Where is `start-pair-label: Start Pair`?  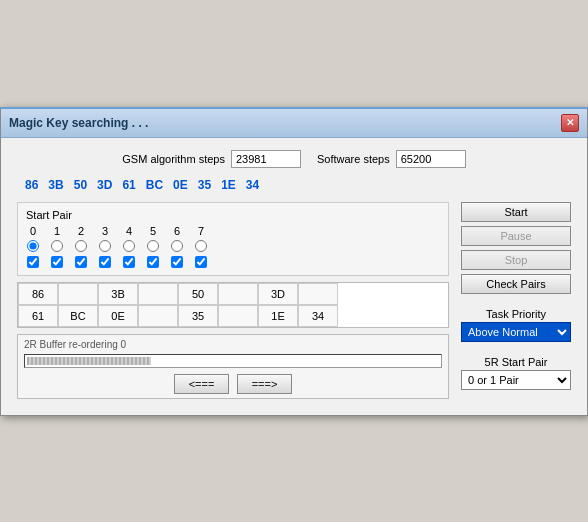
start-pair-label: Start Pair is located at coordinates (233, 215).